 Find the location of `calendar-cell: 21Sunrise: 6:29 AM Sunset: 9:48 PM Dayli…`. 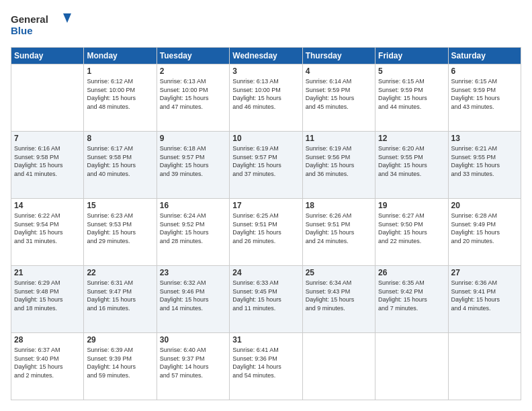

calendar-cell: 21Sunrise: 6:29 AM Sunset: 9:48 PM Dayli… is located at coordinates (48, 300).